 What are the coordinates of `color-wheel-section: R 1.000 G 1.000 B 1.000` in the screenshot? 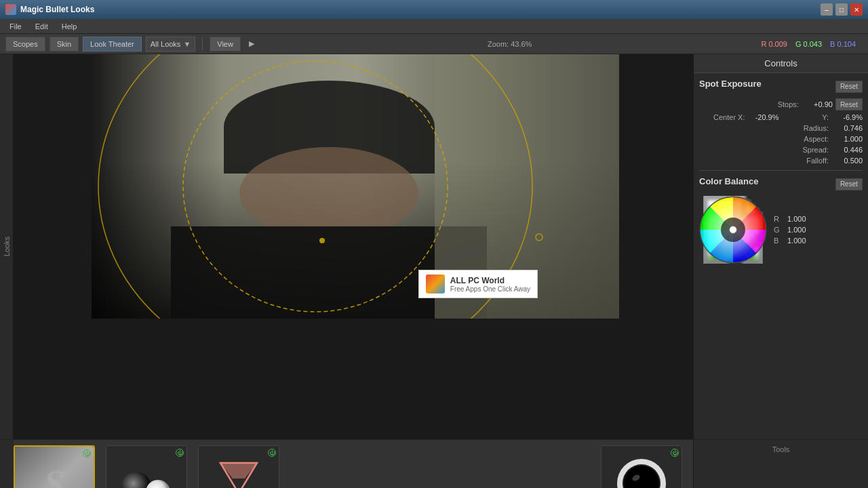 It's located at (781, 230).